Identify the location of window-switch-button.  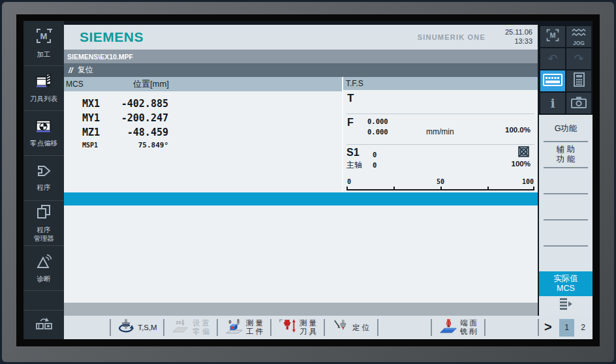
(44, 325).